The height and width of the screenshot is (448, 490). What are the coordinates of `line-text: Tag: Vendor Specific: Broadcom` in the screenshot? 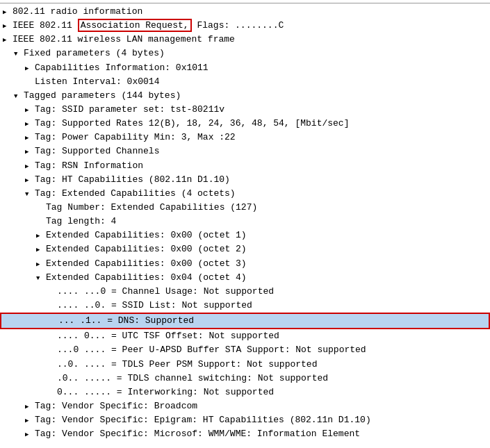 It's located at (261, 406).